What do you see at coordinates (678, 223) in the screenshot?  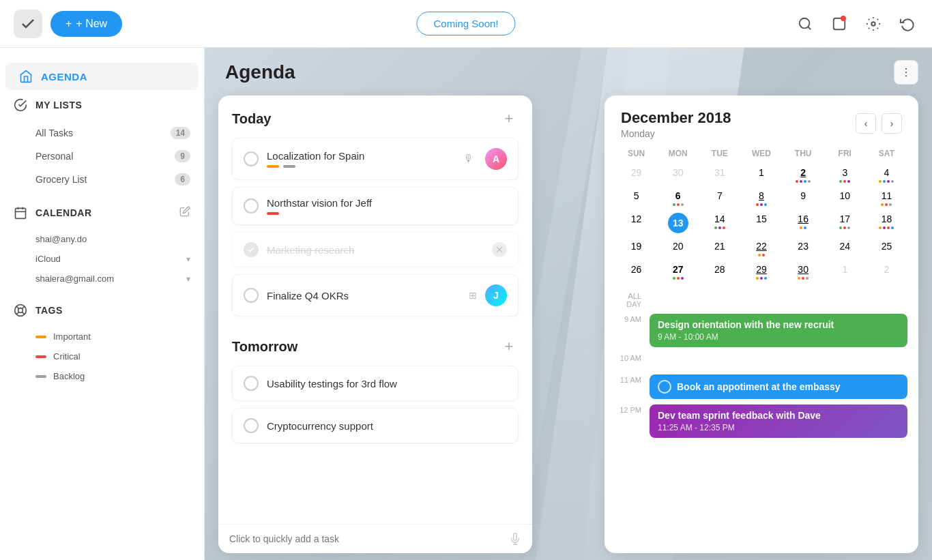 I see `cal-date-today: 13` at bounding box center [678, 223].